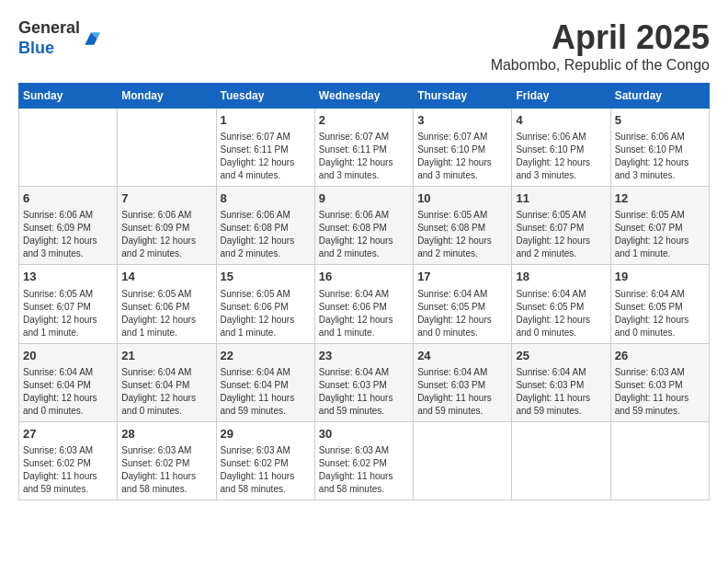  Describe the element at coordinates (660, 147) in the screenshot. I see `calendar-day-cell: 5Sunrise: 6:06 AM Sunset: 6:10 PM Daylig…` at that location.